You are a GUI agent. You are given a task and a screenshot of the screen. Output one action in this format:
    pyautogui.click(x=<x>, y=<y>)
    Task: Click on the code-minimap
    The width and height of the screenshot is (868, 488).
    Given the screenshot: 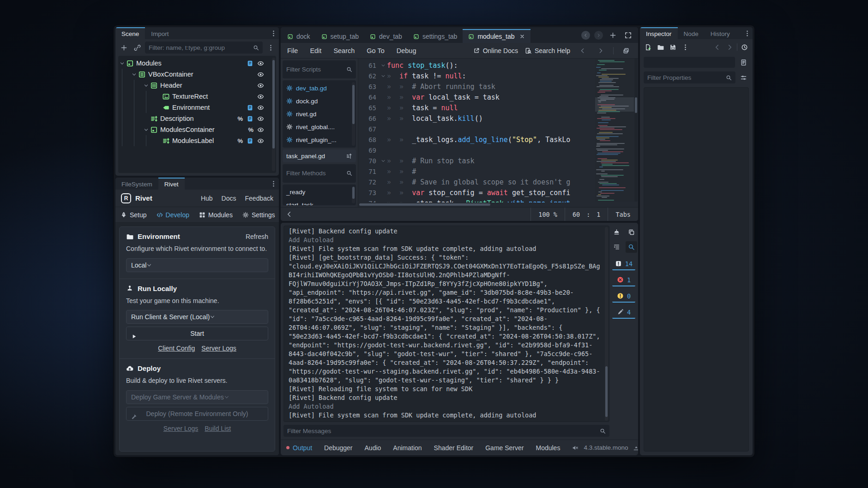 What is the action you would take?
    pyautogui.click(x=615, y=130)
    